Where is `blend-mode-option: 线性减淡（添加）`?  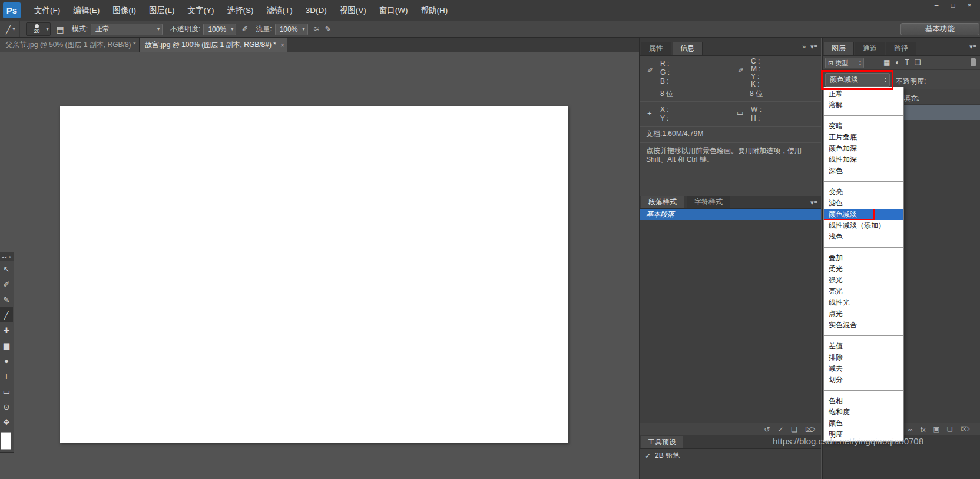
blend-mode-option: 线性减淡（添加） is located at coordinates (863, 226).